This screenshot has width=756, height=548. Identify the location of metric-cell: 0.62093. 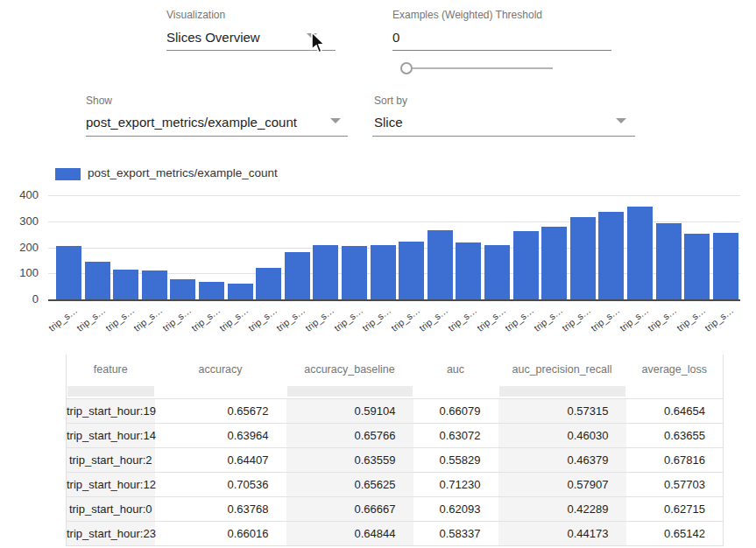
(456, 509).